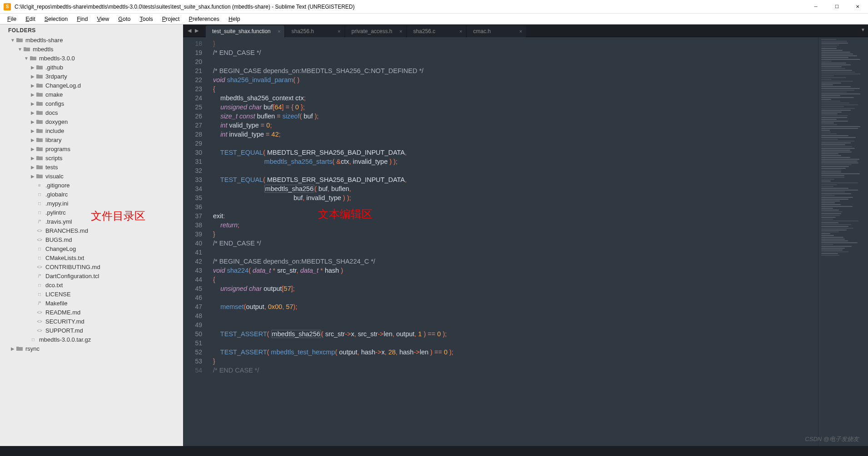  Describe the element at coordinates (93, 276) in the screenshot. I see `file-dartconfiguration-tcl: /*DartConfiguration.tcl` at that location.